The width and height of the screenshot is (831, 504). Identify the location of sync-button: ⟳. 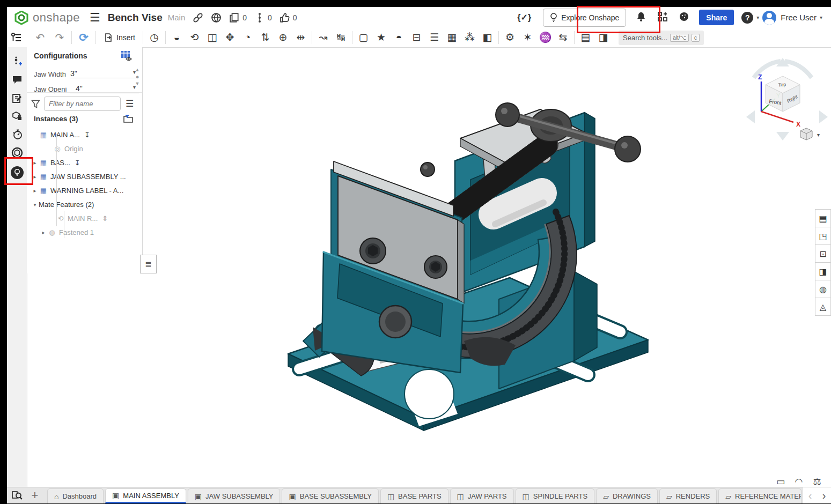
(84, 38).